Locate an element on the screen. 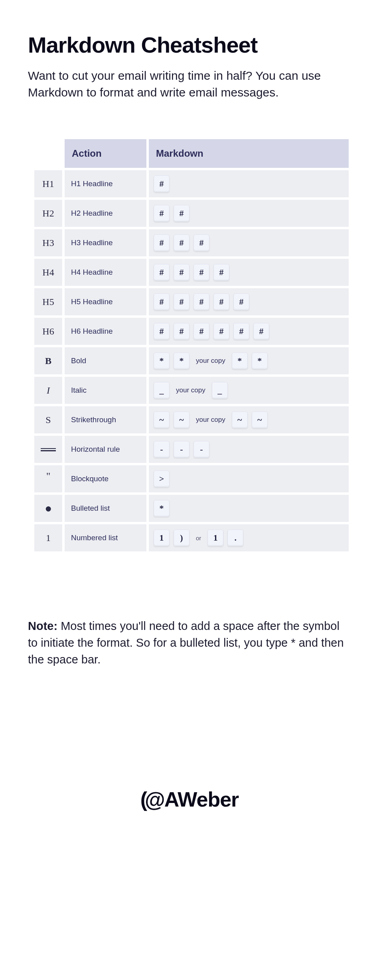 This screenshot has height=980, width=379. key-sequence: > is located at coordinates (249, 479).